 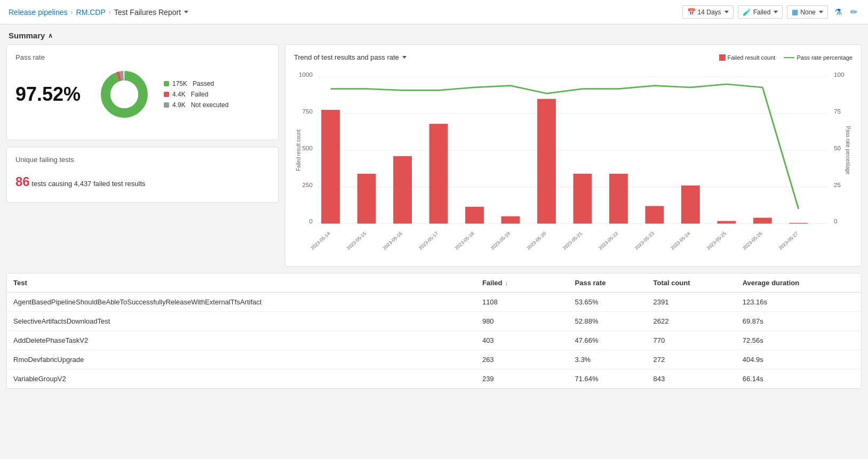 What do you see at coordinates (124, 94) in the screenshot?
I see `donut-chart` at bounding box center [124, 94].